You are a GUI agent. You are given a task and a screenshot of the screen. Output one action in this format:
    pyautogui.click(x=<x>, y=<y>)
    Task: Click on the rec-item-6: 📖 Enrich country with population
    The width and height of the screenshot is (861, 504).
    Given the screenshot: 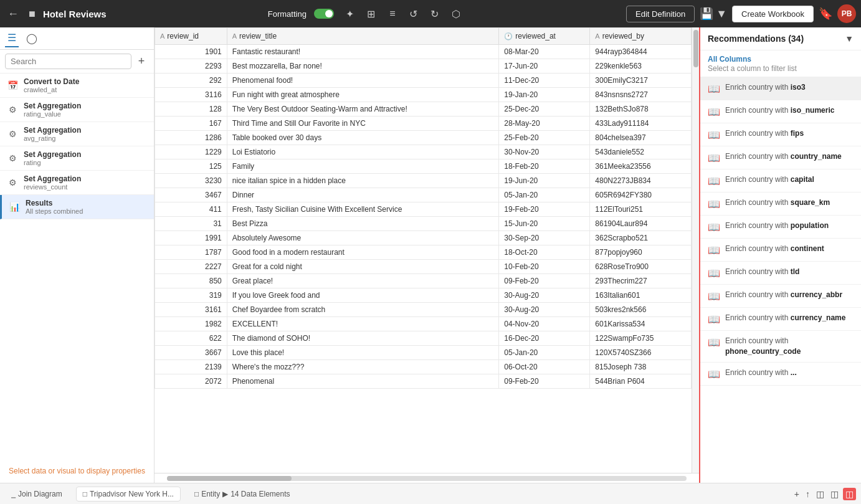 What is the action you would take?
    pyautogui.click(x=781, y=227)
    